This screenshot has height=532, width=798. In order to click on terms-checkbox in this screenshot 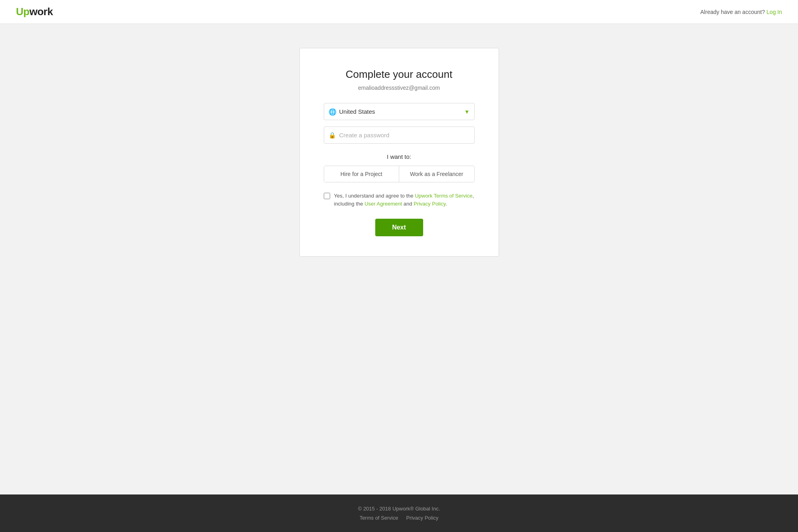, I will do `click(327, 196)`.